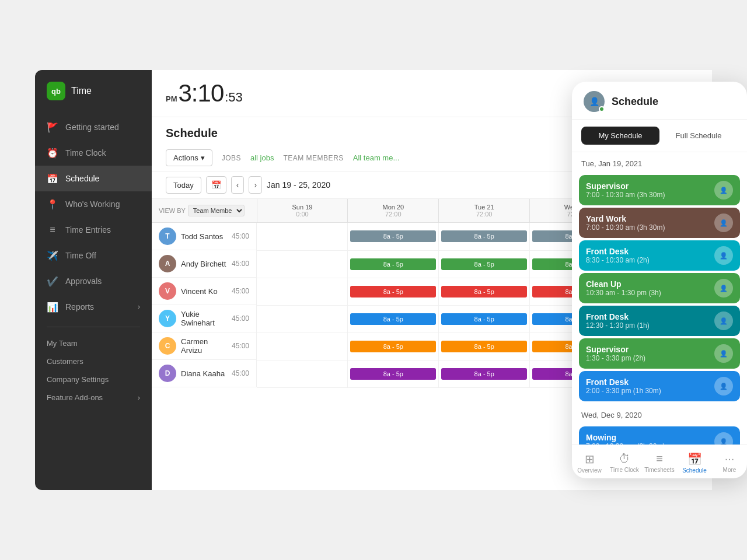 The width and height of the screenshot is (747, 560). What do you see at coordinates (201, 93) in the screenshot?
I see `clock-time: 3:10` at bounding box center [201, 93].